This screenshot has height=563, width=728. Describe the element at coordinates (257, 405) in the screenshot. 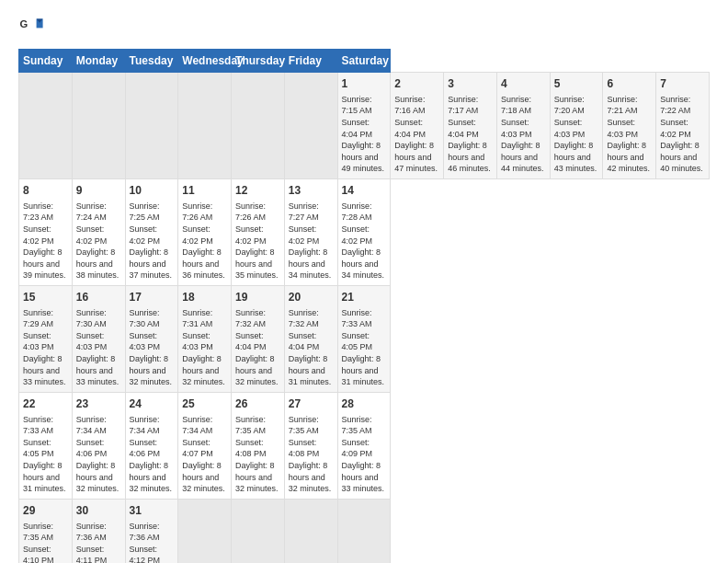

I see `day-number: 26` at that location.